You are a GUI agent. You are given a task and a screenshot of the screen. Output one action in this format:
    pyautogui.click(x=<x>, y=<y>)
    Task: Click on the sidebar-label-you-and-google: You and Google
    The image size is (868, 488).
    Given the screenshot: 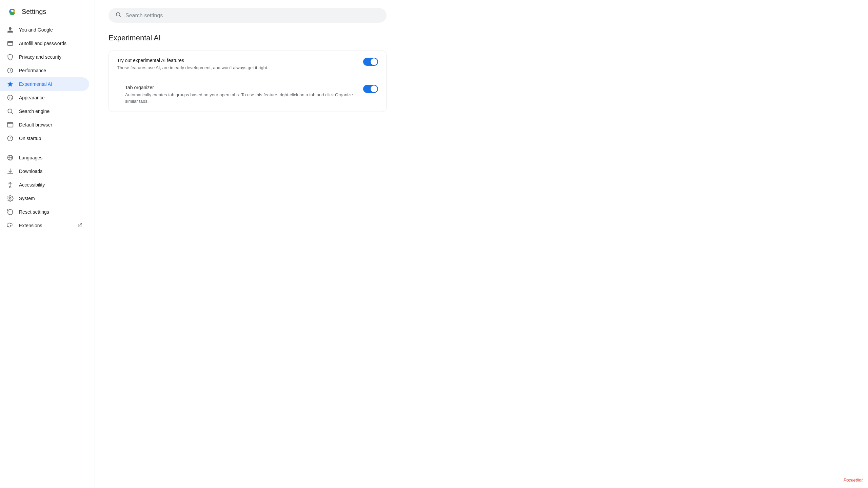 What is the action you would take?
    pyautogui.click(x=36, y=30)
    